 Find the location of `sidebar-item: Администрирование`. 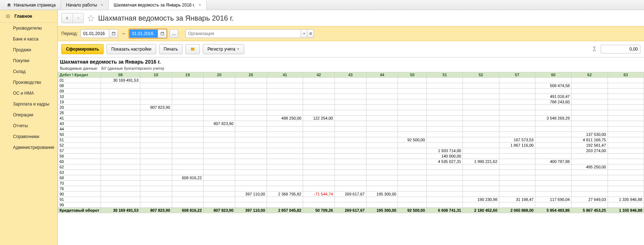

sidebar-item: Администрирование is located at coordinates (29, 147).